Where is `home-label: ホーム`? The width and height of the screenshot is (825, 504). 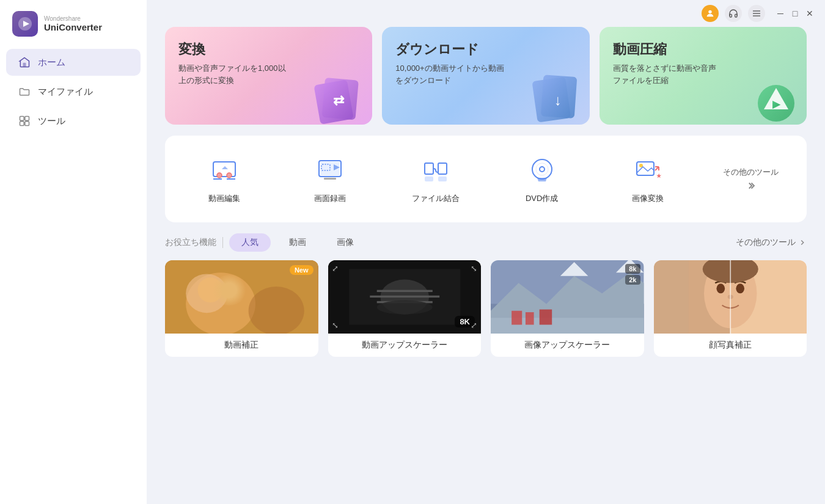 home-label: ホーム is located at coordinates (51, 62).